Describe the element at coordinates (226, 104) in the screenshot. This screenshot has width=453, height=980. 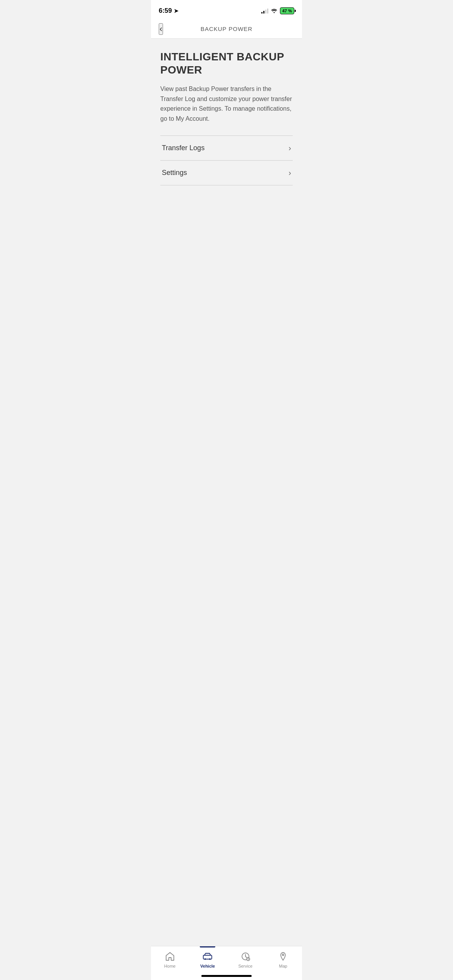
I see `section-description: View past Backup Power transfers in the …` at that location.